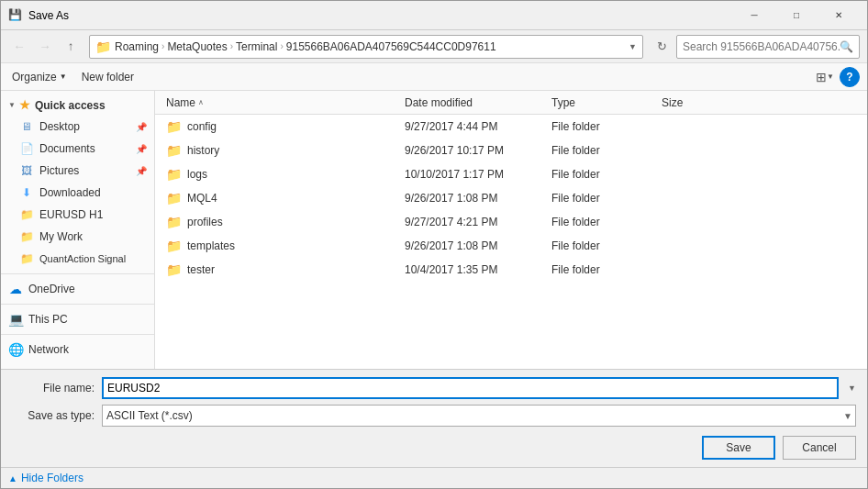  What do you see at coordinates (474, 270) in the screenshot?
I see `file-date-tester: 10/4/2017 1:35 PM` at bounding box center [474, 270].